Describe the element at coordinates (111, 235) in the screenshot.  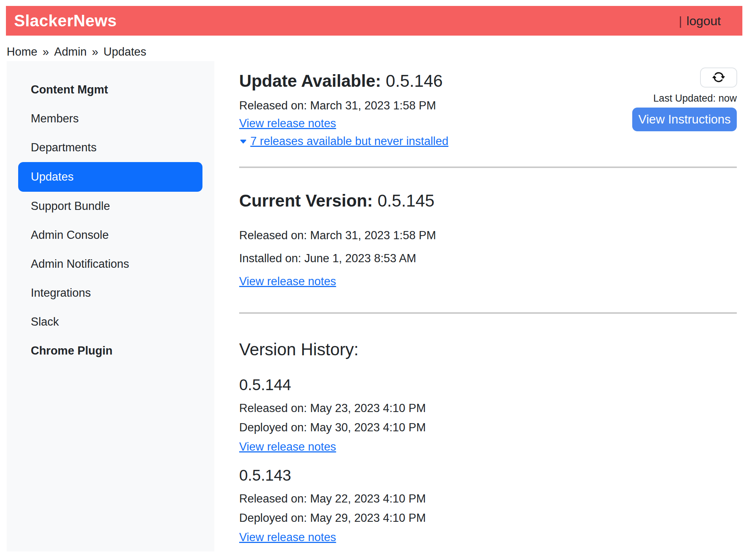
I see `sidebar-item-admin-console: Admin Console` at that location.